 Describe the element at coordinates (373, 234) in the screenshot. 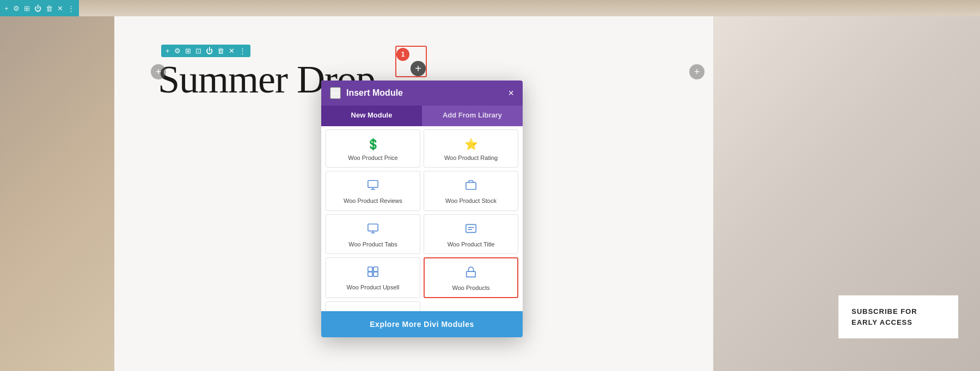

I see `module-item-woo-product-tabs: Woo Product Tabs` at that location.